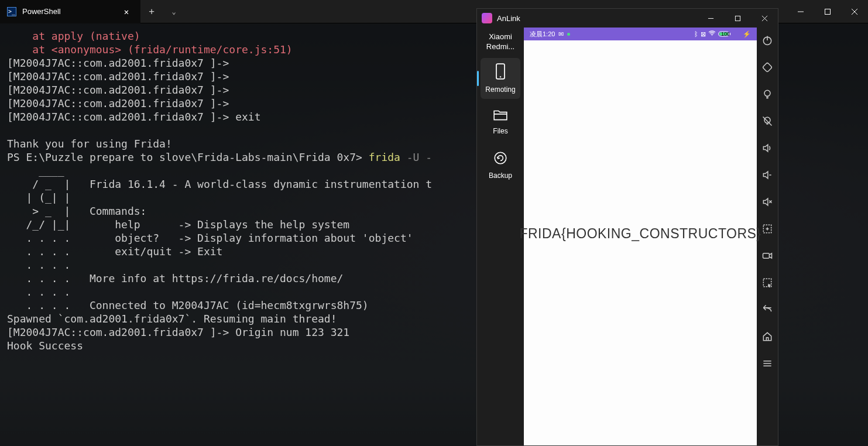  What do you see at coordinates (855, 12) in the screenshot?
I see `close-button` at bounding box center [855, 12].